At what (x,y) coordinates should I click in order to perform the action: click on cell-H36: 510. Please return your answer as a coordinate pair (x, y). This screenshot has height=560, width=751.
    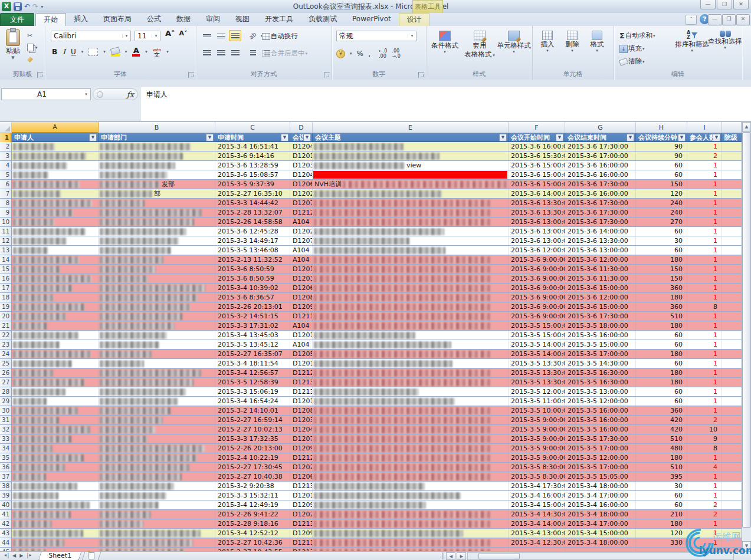
    Looking at the image, I should click on (662, 467).